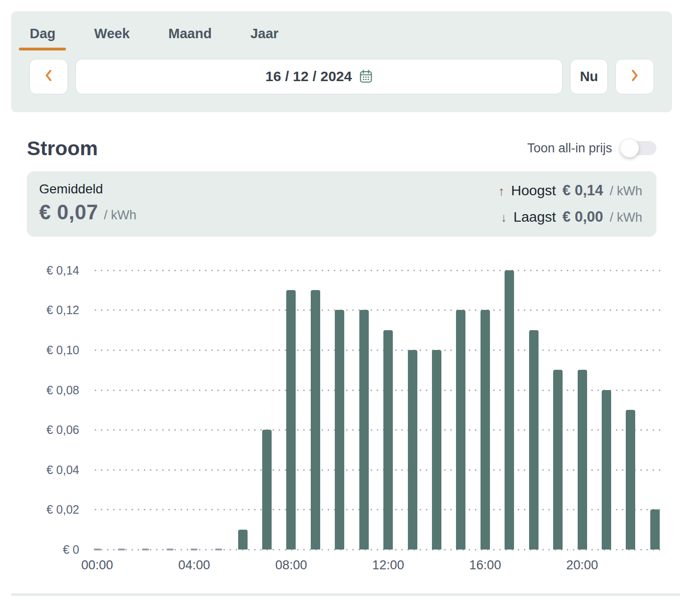 The width and height of the screenshot is (680, 616). Describe the element at coordinates (69, 212) in the screenshot. I see `average-value: € 0,07` at that location.